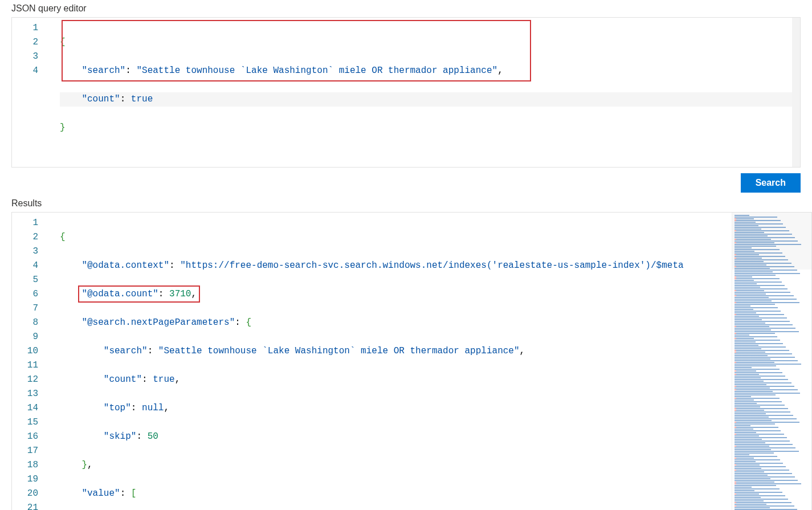 This screenshot has height=510, width=812. I want to click on query-scrollbar, so click(796, 92).